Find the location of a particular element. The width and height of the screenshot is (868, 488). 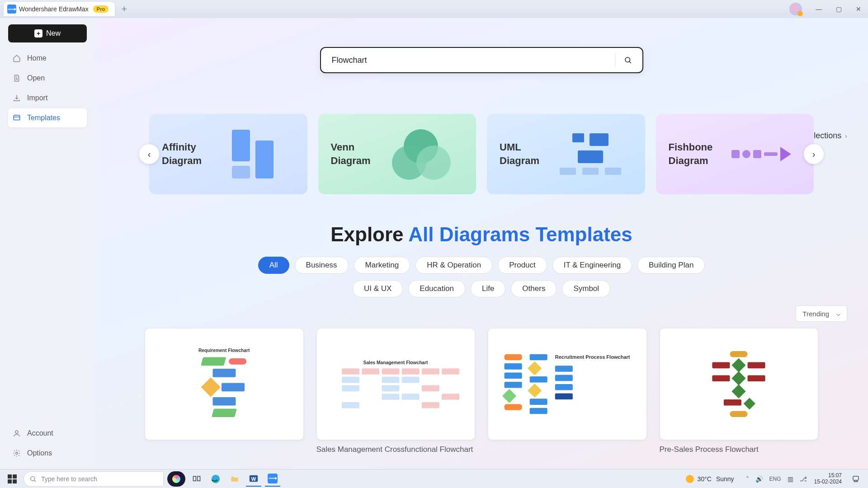

action-center-icon is located at coordinates (856, 479).